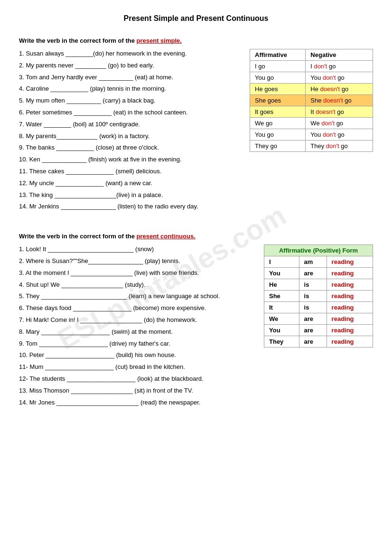  I want to click on affirmative-cell: They go, so click(278, 146).